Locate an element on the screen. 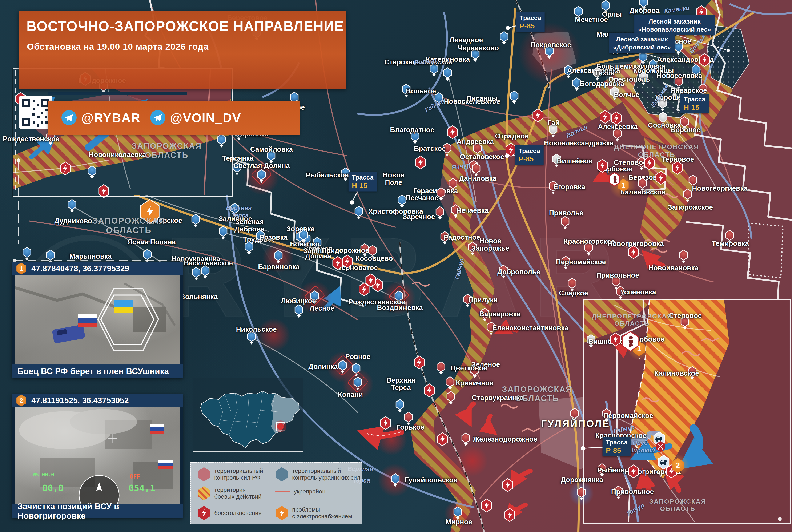  settlement-label: Никольское is located at coordinates (257, 329).